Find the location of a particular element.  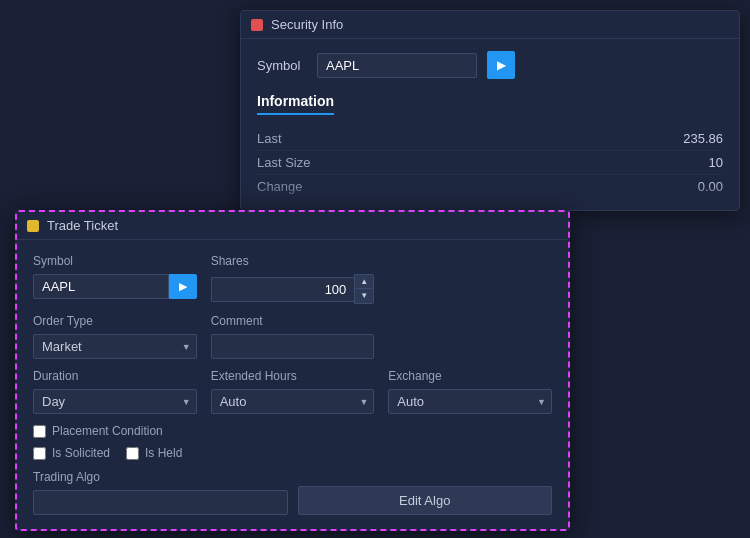

symbol-label: Symbol is located at coordinates (282, 66).